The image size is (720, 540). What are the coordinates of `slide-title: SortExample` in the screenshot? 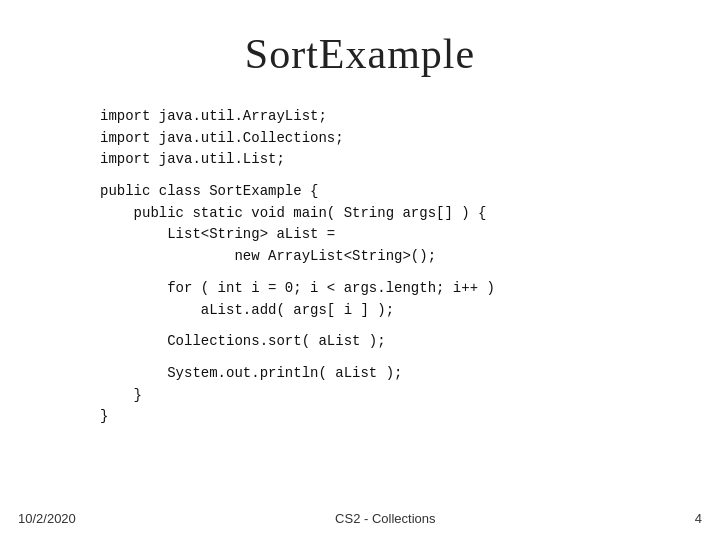 It's located at (360, 54).